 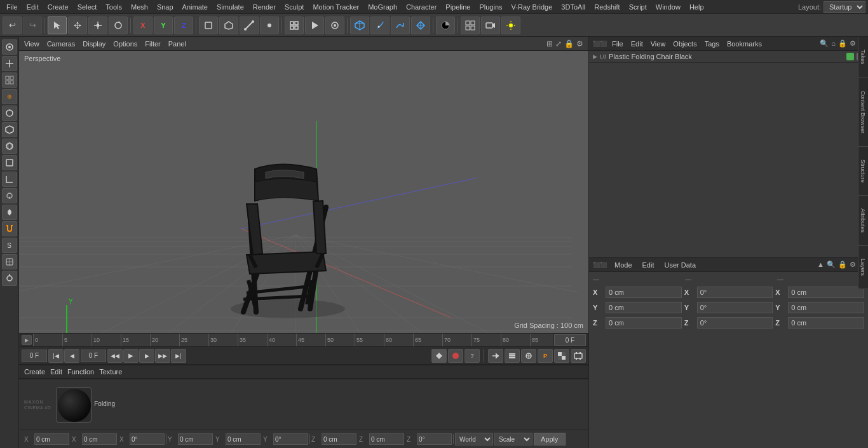 What do you see at coordinates (163, 356) in the screenshot?
I see `play-fwd-btn: ▶▶` at bounding box center [163, 356].